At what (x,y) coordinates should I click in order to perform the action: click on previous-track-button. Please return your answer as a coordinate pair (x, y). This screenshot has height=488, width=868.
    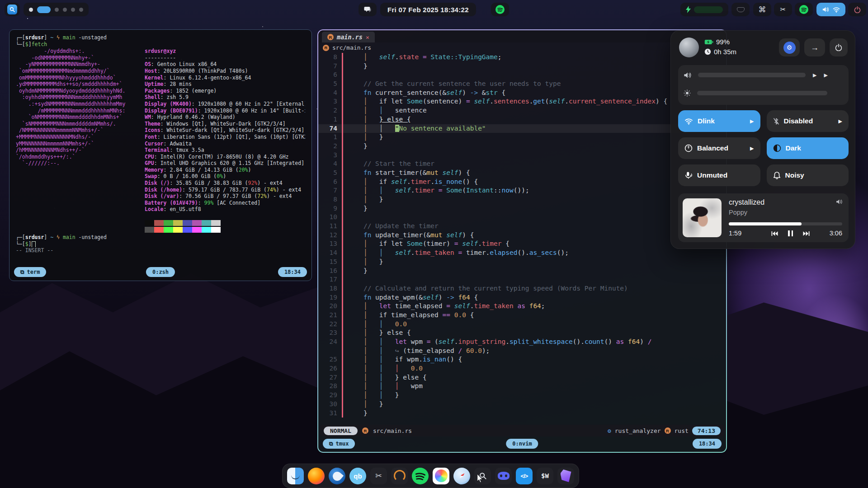
    Looking at the image, I should click on (775, 234).